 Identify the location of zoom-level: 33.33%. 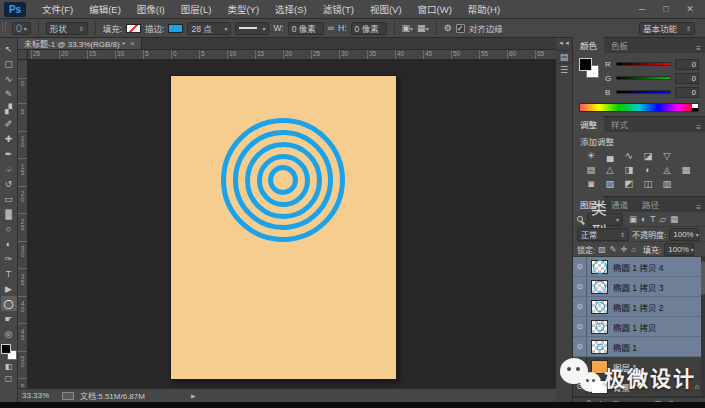
(39, 396).